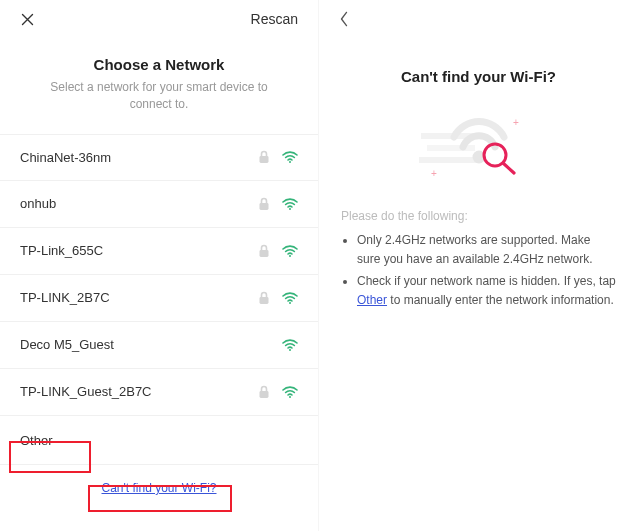 The image size is (638, 531). What do you see at coordinates (139, 298) in the screenshot?
I see `network-ssid: TP-LINK_2B7C` at bounding box center [139, 298].